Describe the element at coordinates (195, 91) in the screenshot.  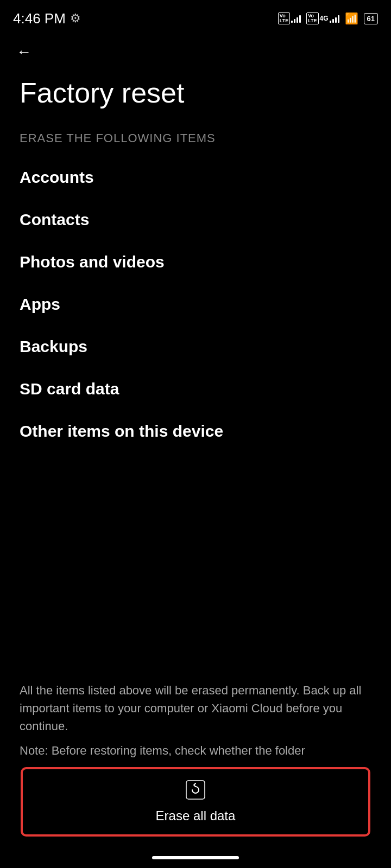
I see `page-title: Factory reset` at that location.